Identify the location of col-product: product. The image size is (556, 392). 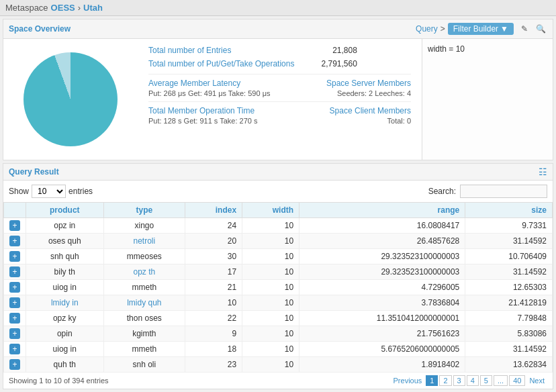
(65, 211).